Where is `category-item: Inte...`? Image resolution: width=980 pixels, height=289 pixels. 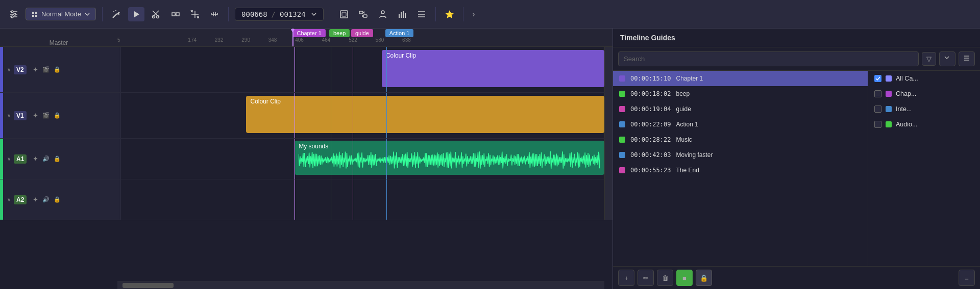 category-item: Inte... is located at coordinates (924, 109).